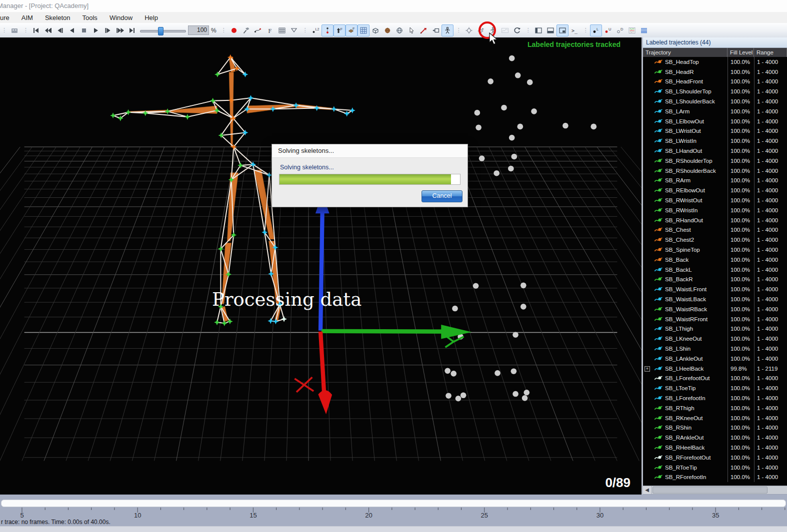  I want to click on column-trajectory: Trajectory, so click(685, 52).